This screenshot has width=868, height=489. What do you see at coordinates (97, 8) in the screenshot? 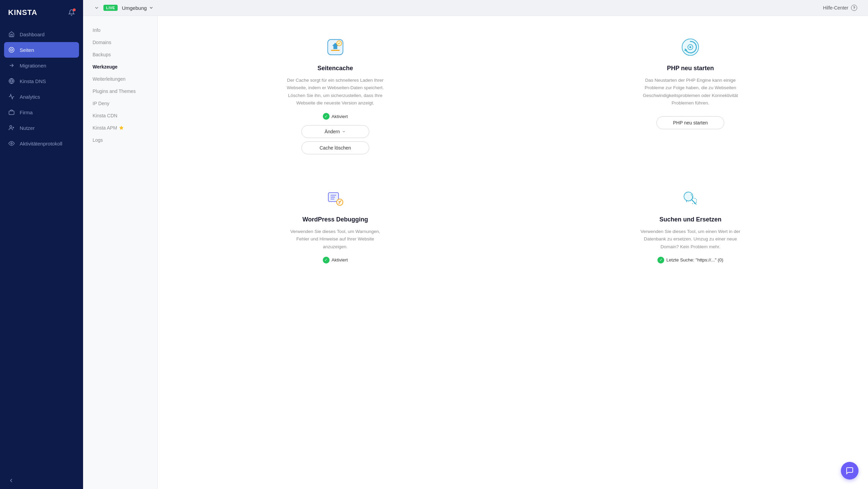
I see `topbar-chevron-icon` at bounding box center [97, 8].